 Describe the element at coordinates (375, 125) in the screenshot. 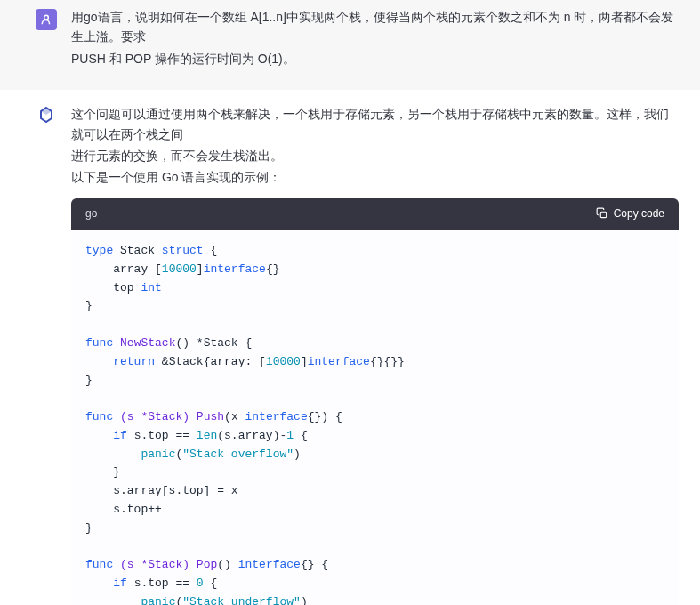

I see `assistant-text: 这个问题可以通过使用两个栈来解决，一个栈用于存储元素，另一个栈用于存储栈中元素的…` at that location.